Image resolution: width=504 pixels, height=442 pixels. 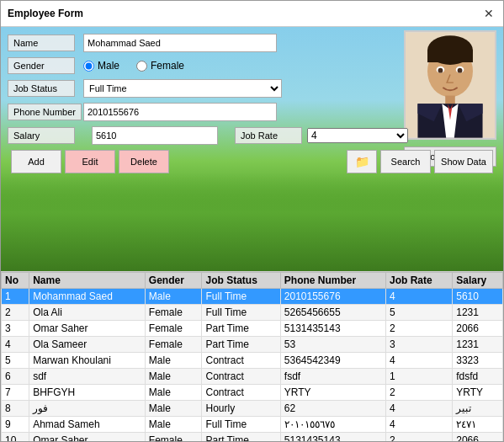 I want to click on table-row: 8فورMaleHourly624تبير, so click(x=252, y=409).